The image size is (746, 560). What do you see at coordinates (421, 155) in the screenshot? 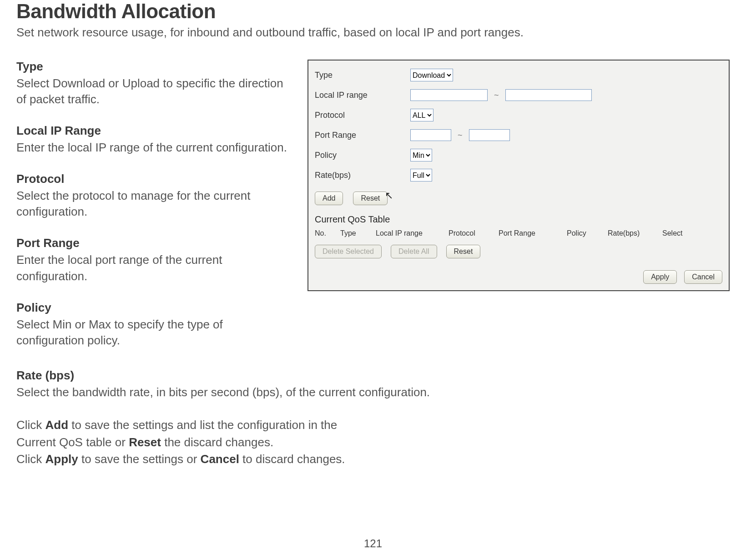
I see `policy-select: Min` at bounding box center [421, 155].